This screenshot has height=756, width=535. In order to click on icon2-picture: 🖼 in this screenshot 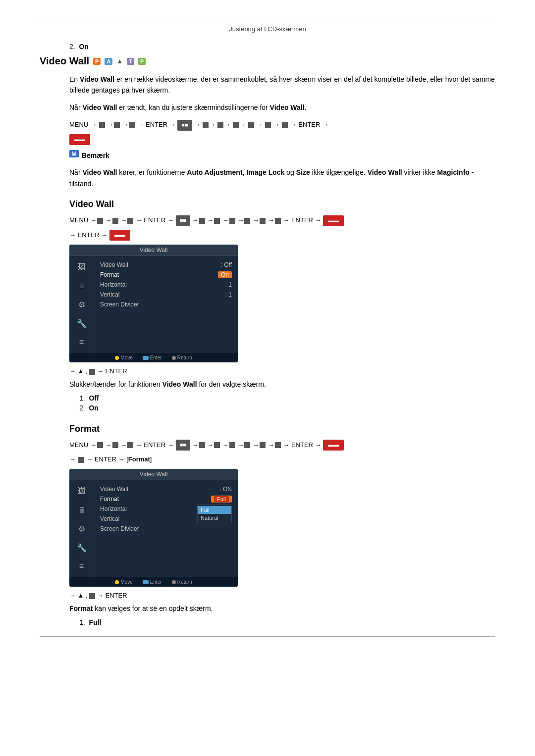, I will do `click(82, 491)`.